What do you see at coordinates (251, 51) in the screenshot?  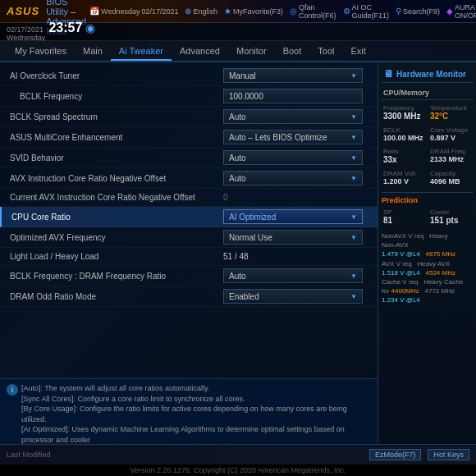 I see `nav-monitor: Monitor` at bounding box center [251, 51].